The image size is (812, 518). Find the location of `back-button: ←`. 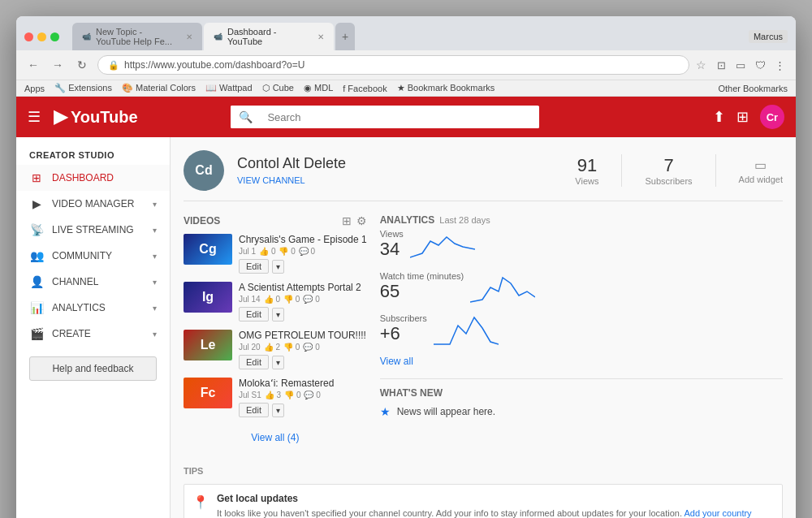

back-button: ← is located at coordinates (33, 65).